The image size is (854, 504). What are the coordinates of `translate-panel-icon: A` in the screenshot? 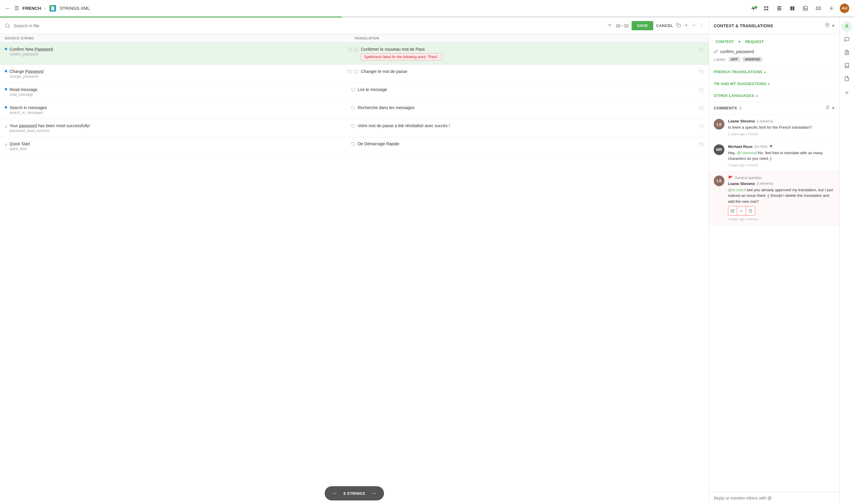 It's located at (847, 26).